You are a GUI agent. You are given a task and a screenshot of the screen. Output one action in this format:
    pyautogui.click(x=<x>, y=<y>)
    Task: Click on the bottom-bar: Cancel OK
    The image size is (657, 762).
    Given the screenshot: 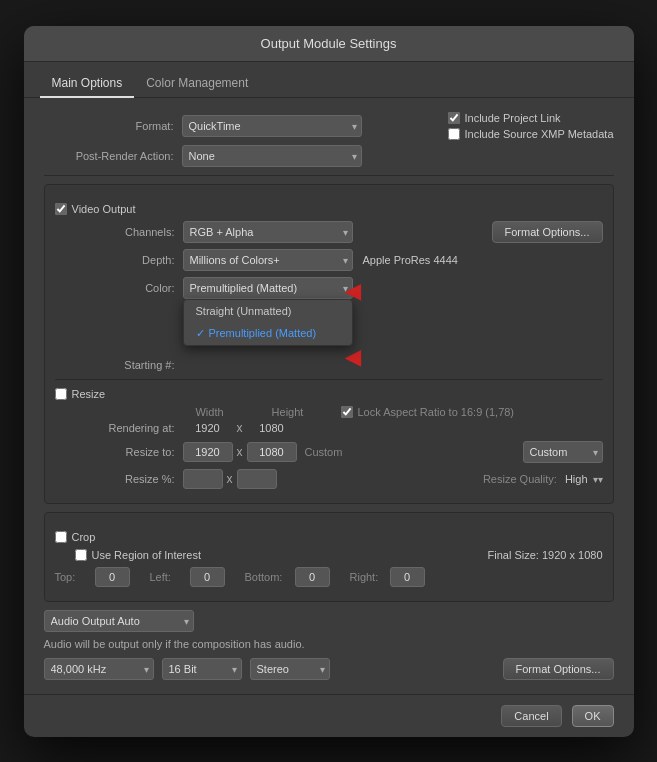 What is the action you would take?
    pyautogui.click(x=329, y=716)
    